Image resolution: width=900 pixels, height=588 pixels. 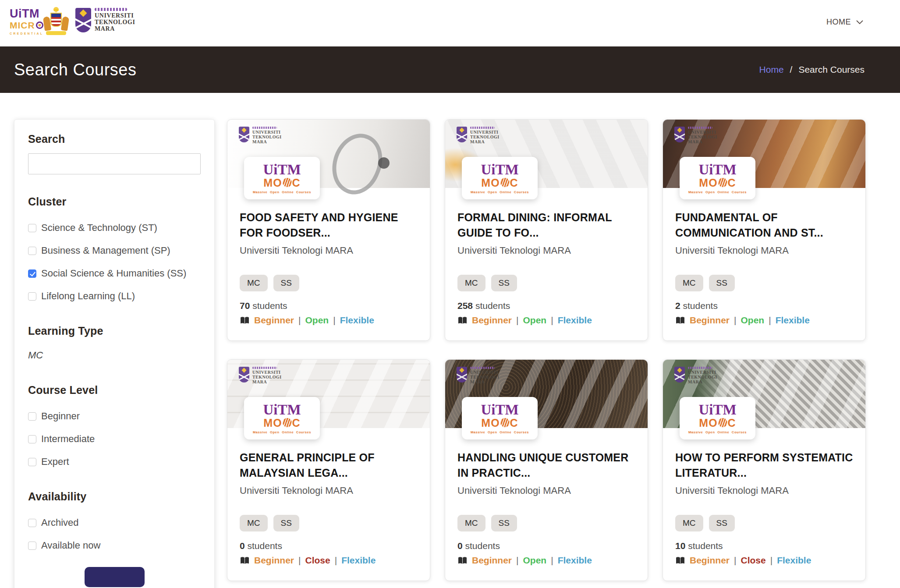 I want to click on students-count: 70 students, so click(x=329, y=306).